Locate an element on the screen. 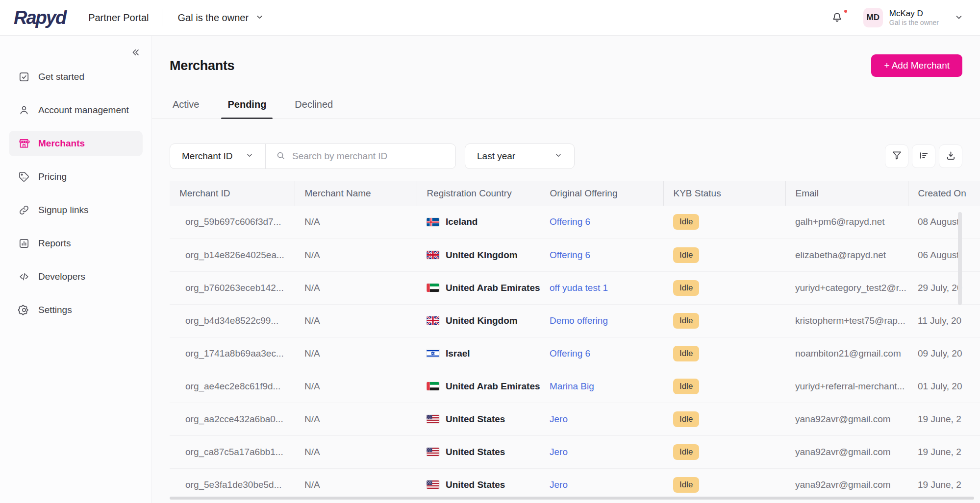 This screenshot has width=980, height=503. account-selector: Gal is the owner is located at coordinates (221, 18).